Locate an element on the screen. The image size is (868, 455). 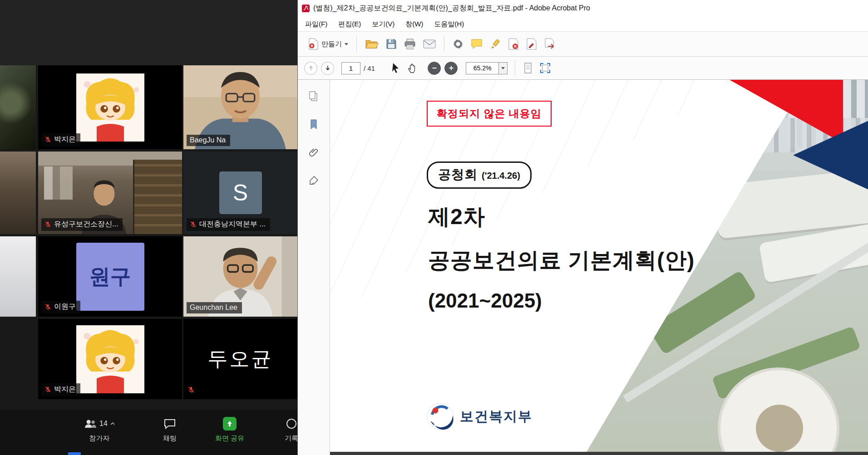
open-folder-icon is located at coordinates (372, 44).